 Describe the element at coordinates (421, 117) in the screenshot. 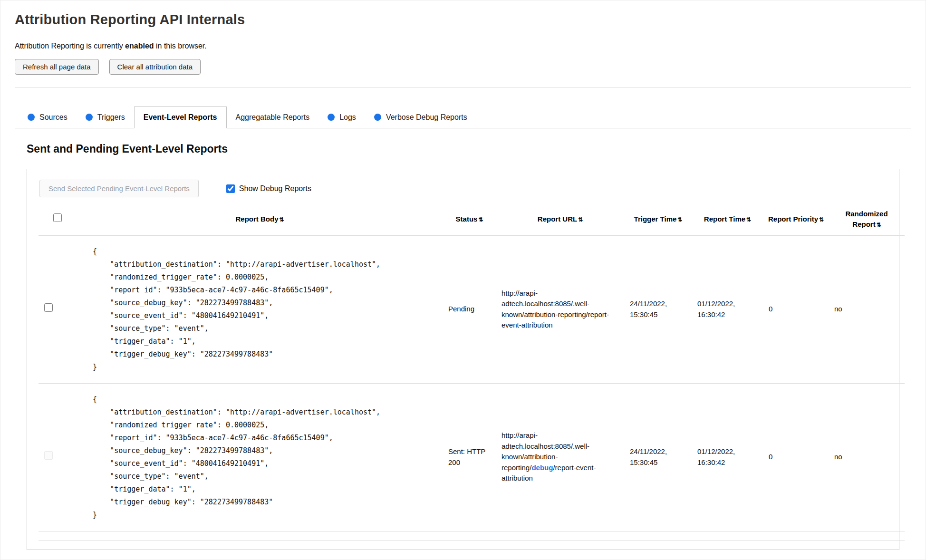

I see `tab-verbose-debug-reports: Verbose Debug Reports` at that location.